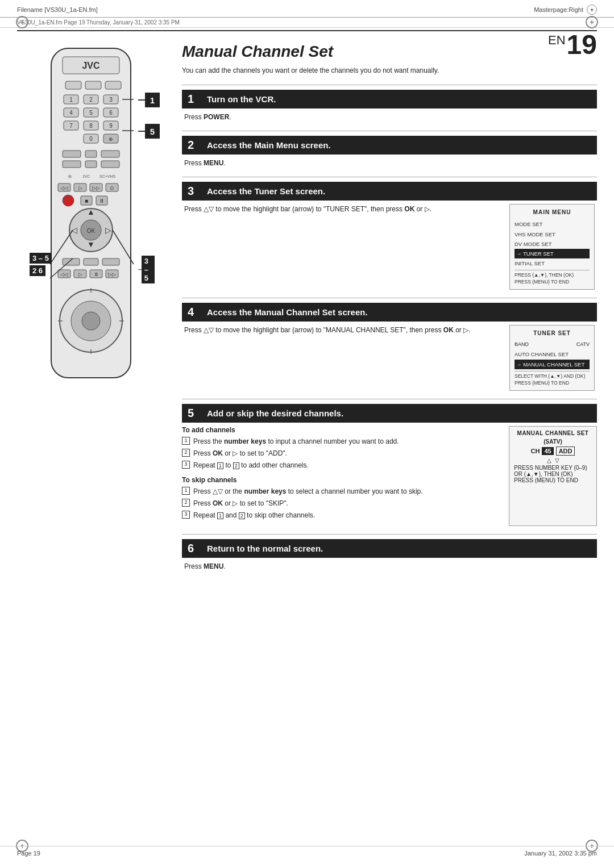 Image resolution: width=614 pixels, height=868 pixels. Describe the element at coordinates (111, 112) in the screenshot. I see `svg-text: 6` at that location.